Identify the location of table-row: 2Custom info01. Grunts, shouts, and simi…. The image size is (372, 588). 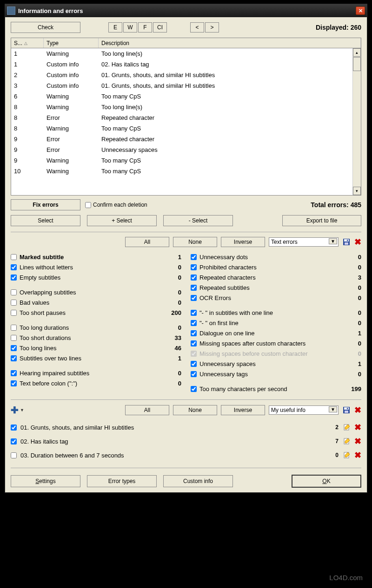
(186, 75).